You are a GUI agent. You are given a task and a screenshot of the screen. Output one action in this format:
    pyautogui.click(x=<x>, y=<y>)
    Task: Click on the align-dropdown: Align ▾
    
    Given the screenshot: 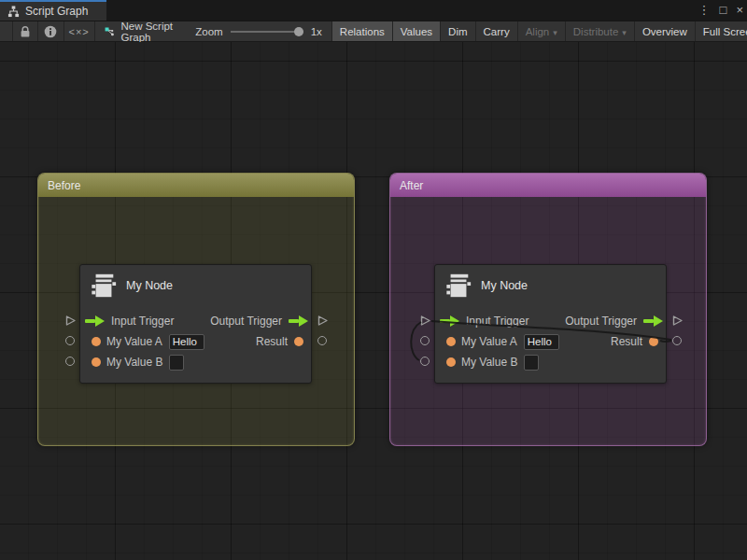 What is the action you would take?
    pyautogui.click(x=542, y=32)
    